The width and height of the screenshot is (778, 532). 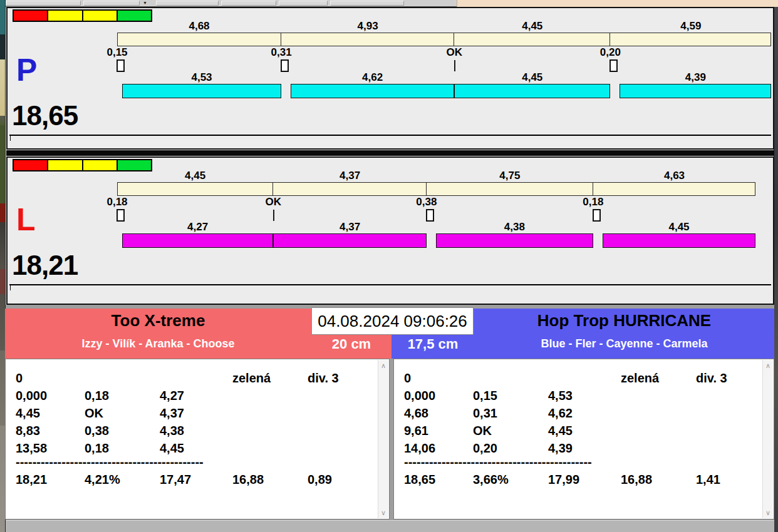 I want to click on table-totals-row: 18,214,21%17,4716,880,89, so click(x=192, y=479).